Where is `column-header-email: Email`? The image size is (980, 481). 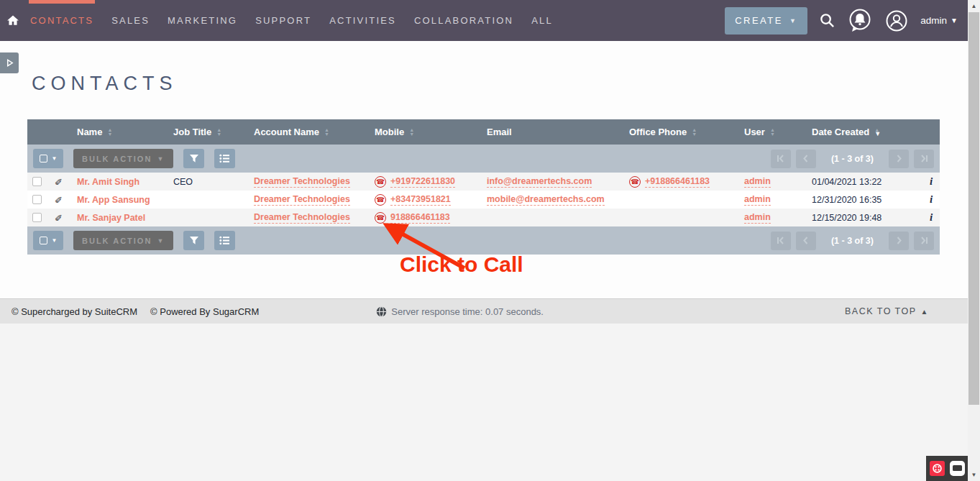
column-header-email: Email is located at coordinates (553, 132).